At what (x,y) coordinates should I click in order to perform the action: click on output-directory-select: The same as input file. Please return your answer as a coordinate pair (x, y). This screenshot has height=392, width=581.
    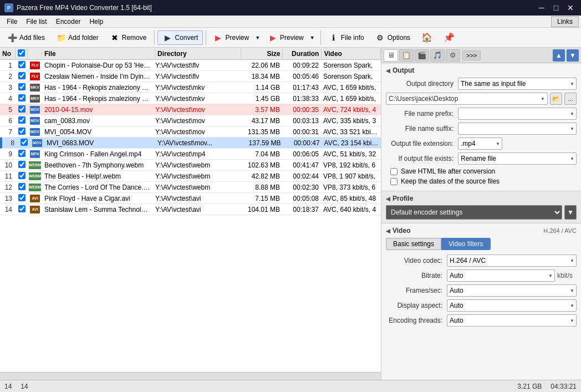
    Looking at the image, I should click on (517, 84).